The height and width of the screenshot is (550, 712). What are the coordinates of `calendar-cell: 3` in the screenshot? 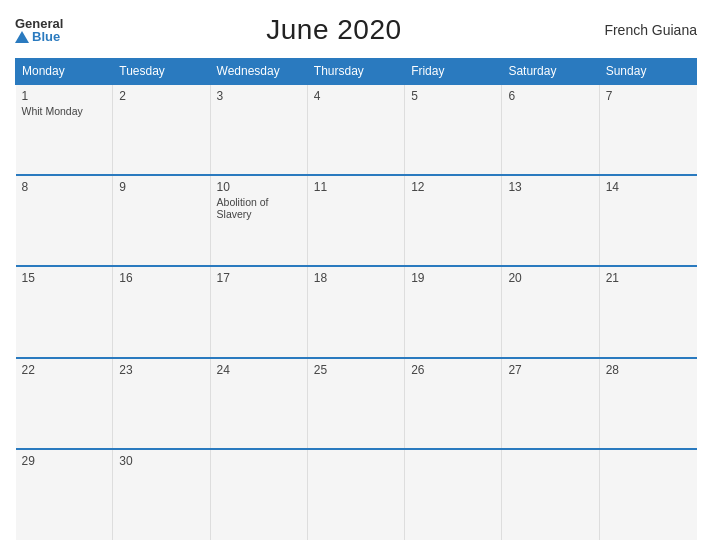 It's located at (258, 130).